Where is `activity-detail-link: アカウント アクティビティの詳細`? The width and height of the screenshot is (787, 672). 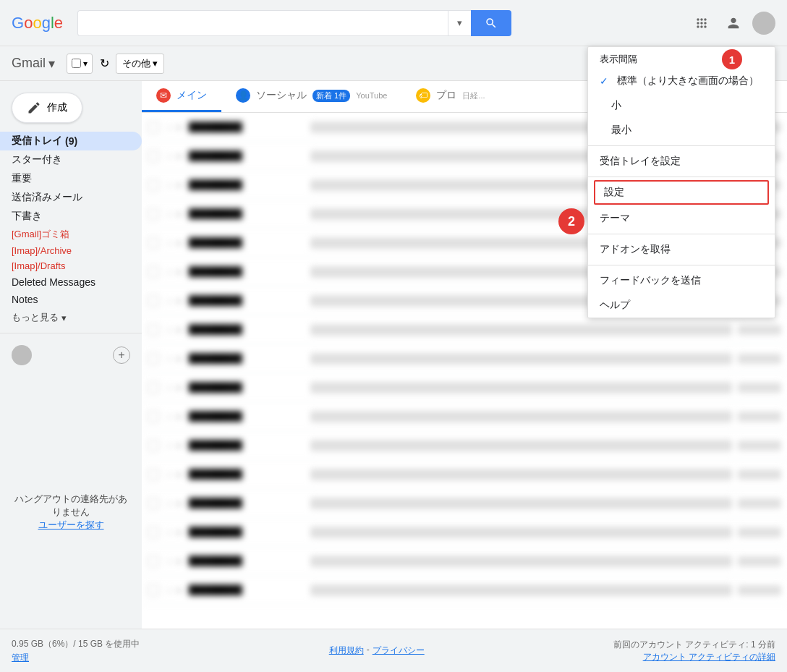
activity-detail-link: アカウント アクティビティの詳細 is located at coordinates (709, 657).